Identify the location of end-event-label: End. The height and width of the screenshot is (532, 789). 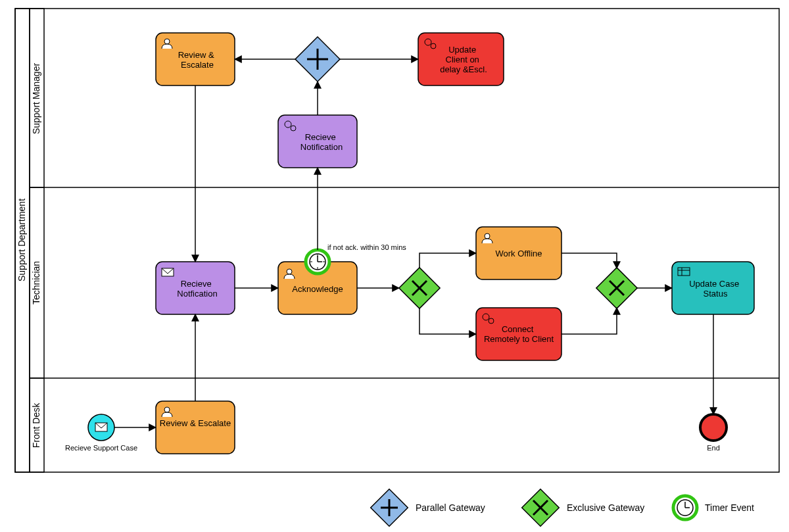
(713, 448).